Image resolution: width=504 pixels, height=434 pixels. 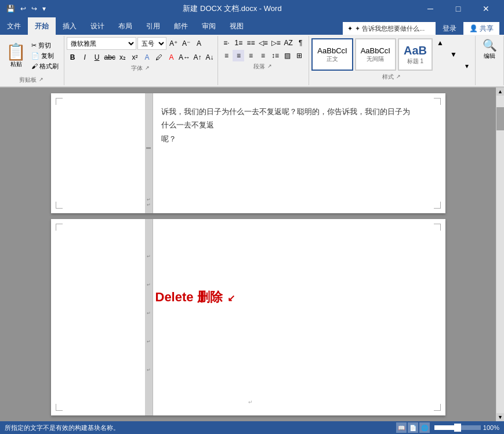 What do you see at coordinates (16, 52) in the screenshot?
I see `paste-icon: 📋` at bounding box center [16, 52].